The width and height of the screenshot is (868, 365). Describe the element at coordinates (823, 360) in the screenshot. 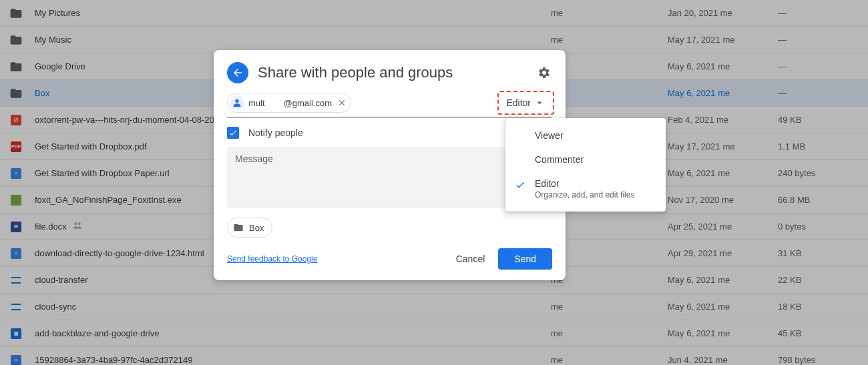

I see `file-size: 798 bytes` at that location.